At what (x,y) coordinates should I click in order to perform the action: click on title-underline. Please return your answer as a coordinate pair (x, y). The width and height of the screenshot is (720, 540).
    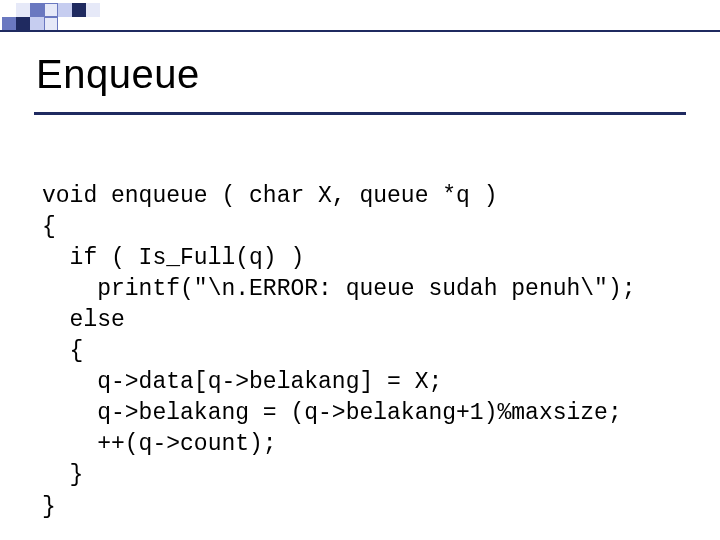
    Looking at the image, I should click on (360, 114).